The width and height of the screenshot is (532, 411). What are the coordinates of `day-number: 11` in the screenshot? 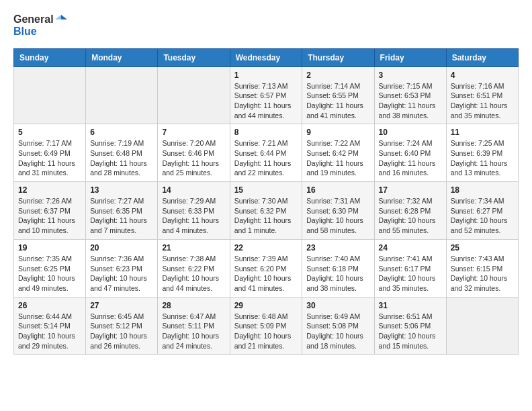 It's located at (482, 132).